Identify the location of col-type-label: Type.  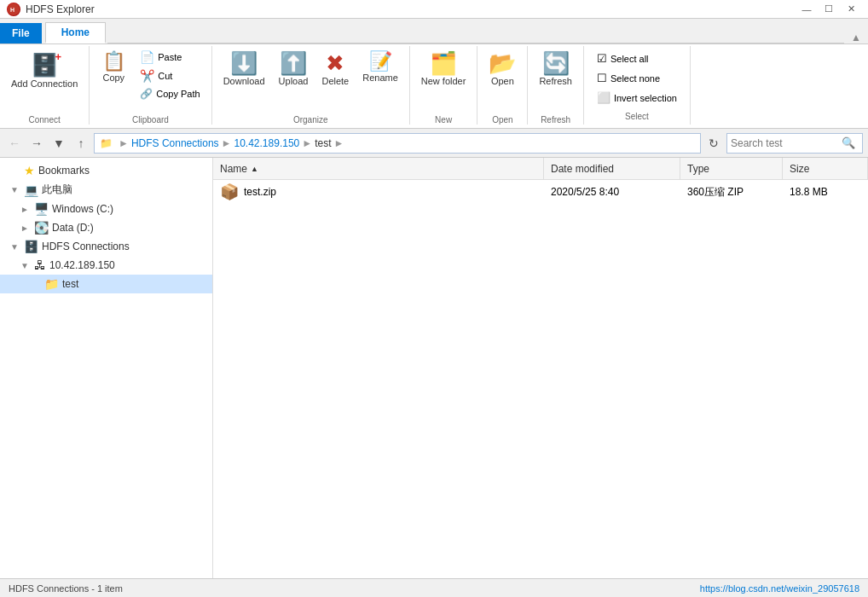
(698, 169).